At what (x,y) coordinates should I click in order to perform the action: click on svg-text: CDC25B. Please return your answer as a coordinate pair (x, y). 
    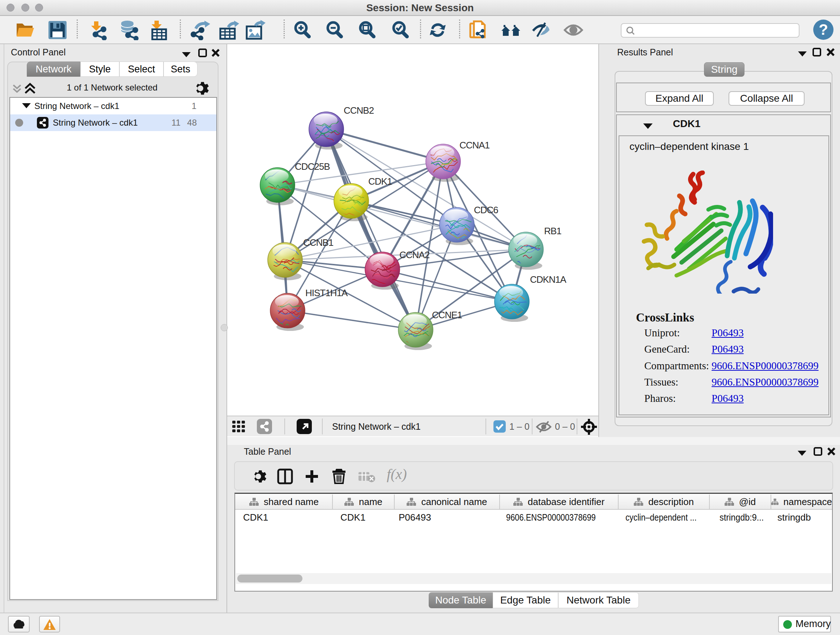
    Looking at the image, I should click on (312, 166).